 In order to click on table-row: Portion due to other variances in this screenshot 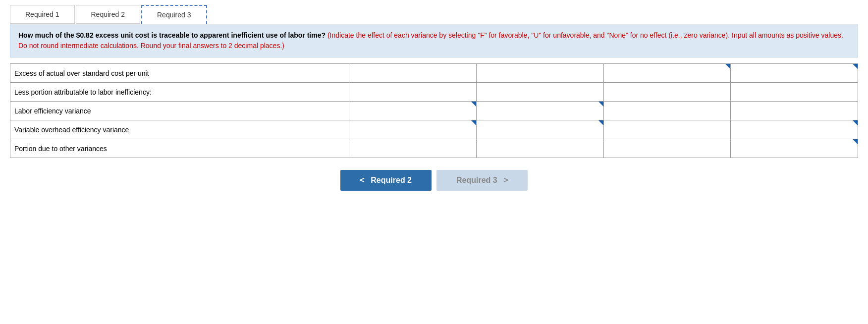, I will do `click(434, 149)`.